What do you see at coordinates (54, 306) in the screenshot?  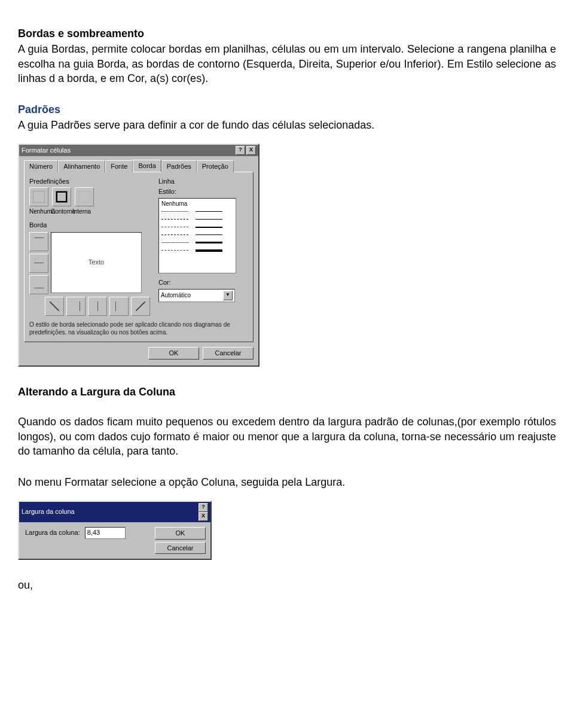 I see `border-diag1-icon` at bounding box center [54, 306].